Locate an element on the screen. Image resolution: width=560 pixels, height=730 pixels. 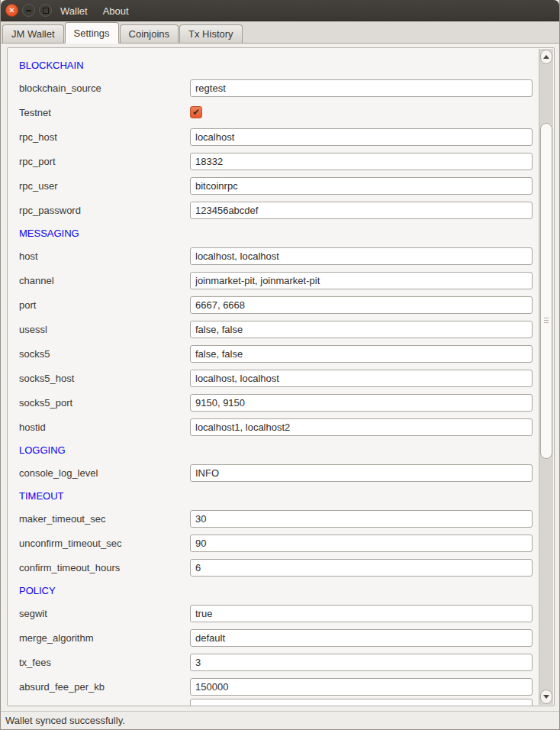
settings-row: confirm_timeout_hours is located at coordinates (273, 567).